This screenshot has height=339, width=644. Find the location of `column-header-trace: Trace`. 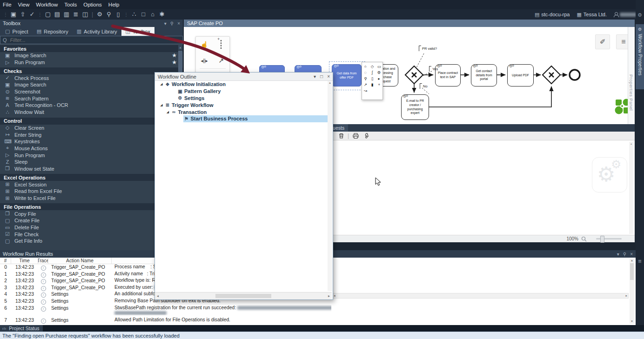

column-header-trace: Trace is located at coordinates (43, 260).